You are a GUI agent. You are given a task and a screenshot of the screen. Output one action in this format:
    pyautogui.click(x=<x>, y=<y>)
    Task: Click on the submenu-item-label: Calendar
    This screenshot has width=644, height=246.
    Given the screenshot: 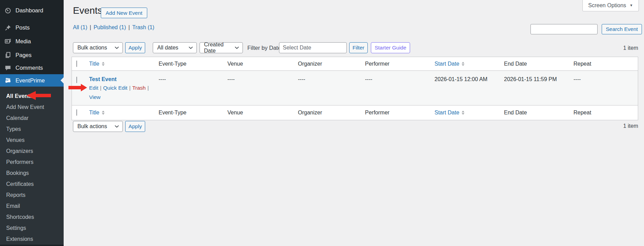 What is the action you would take?
    pyautogui.click(x=17, y=118)
    